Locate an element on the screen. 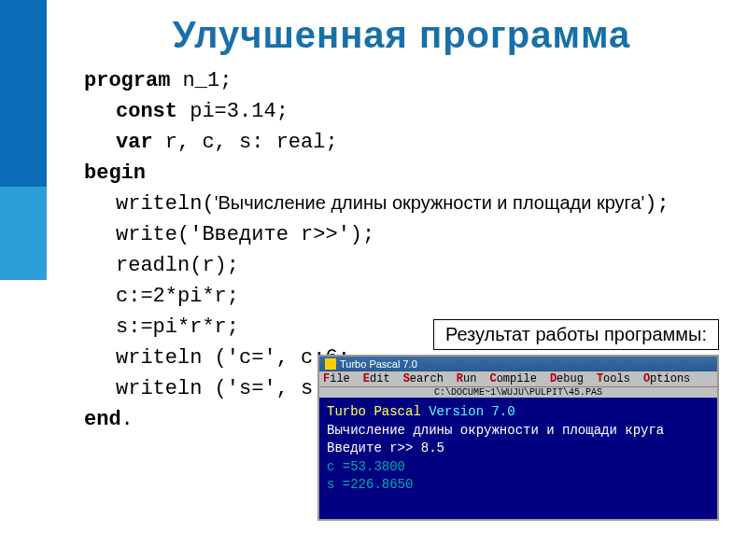 This screenshot has height=560, width=747. code-line-write: write('Введите r>>'); is located at coordinates (416, 235).